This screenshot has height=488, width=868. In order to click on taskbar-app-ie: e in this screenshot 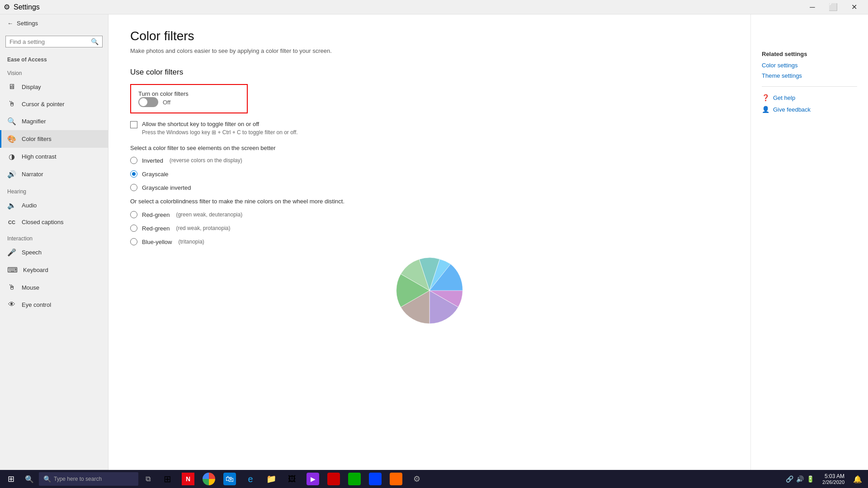, I will do `click(250, 479)`.